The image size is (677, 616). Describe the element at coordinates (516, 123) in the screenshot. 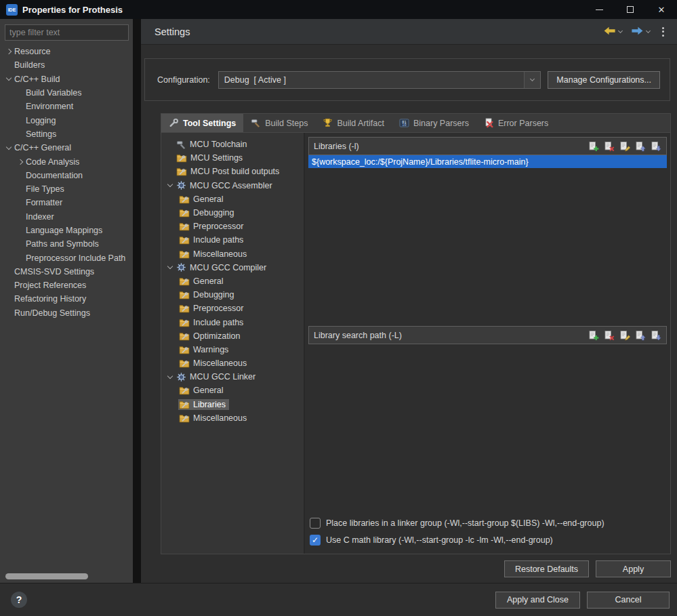

I see `tab-error-parsers: Error Parsers` at that location.